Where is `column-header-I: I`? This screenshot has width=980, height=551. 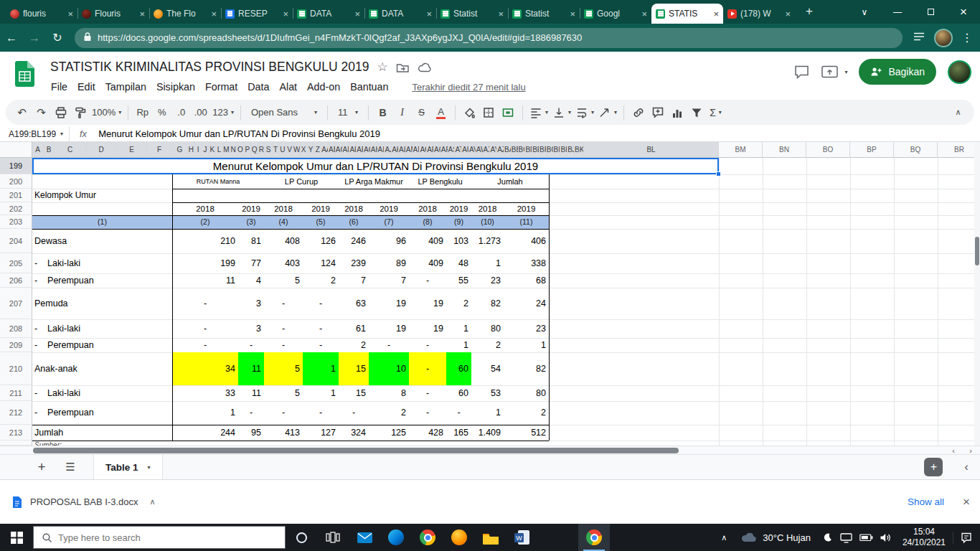 column-header-I: I is located at coordinates (199, 150).